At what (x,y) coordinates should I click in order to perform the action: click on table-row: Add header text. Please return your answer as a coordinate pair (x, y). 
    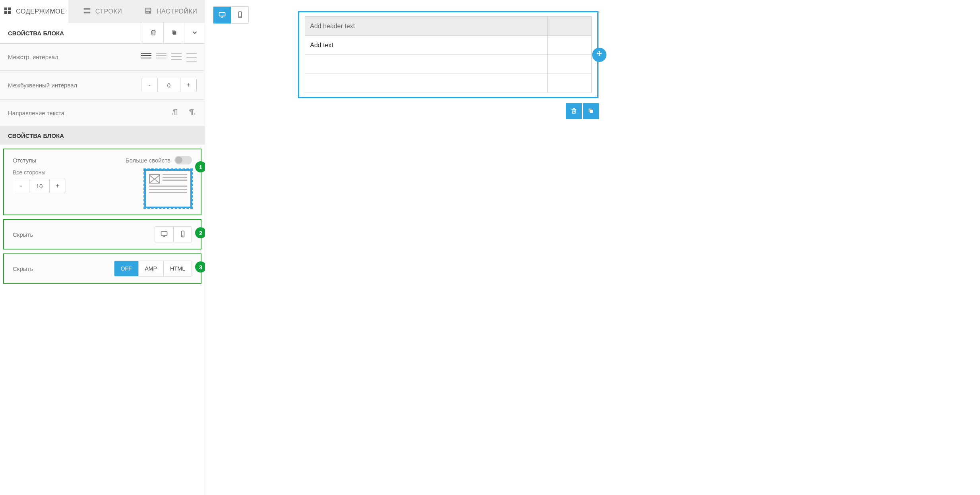
    Looking at the image, I should click on (448, 26).